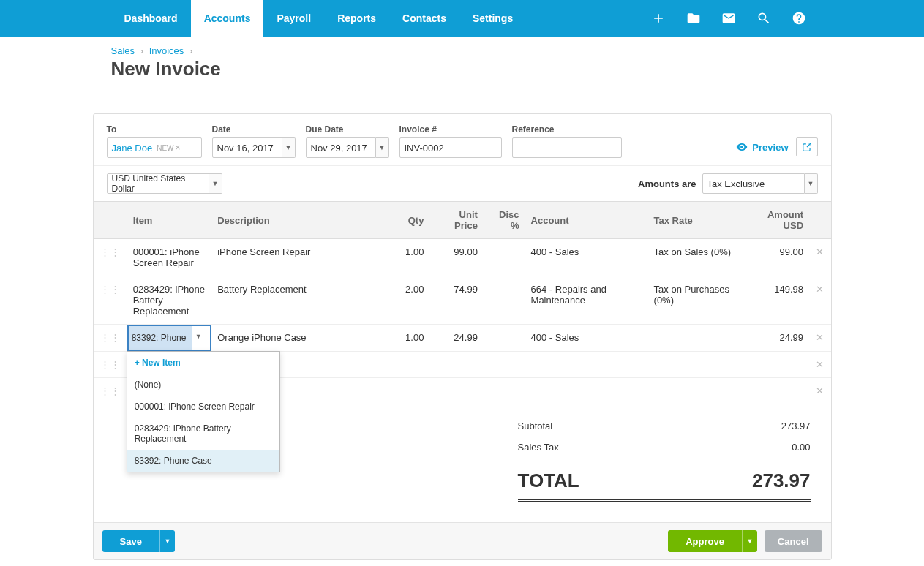 The width and height of the screenshot is (924, 566). Describe the element at coordinates (410, 301) in the screenshot. I see `cell-qty: 2.00` at that location.